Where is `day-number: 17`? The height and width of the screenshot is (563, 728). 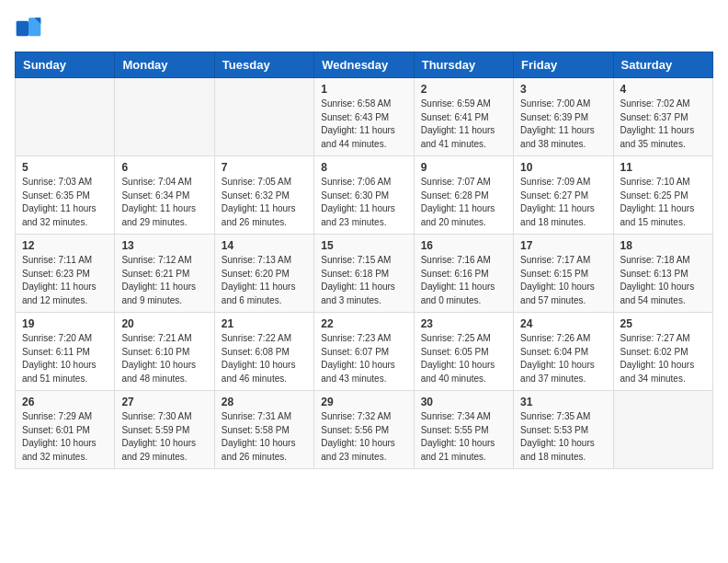 day-number: 17 is located at coordinates (563, 246).